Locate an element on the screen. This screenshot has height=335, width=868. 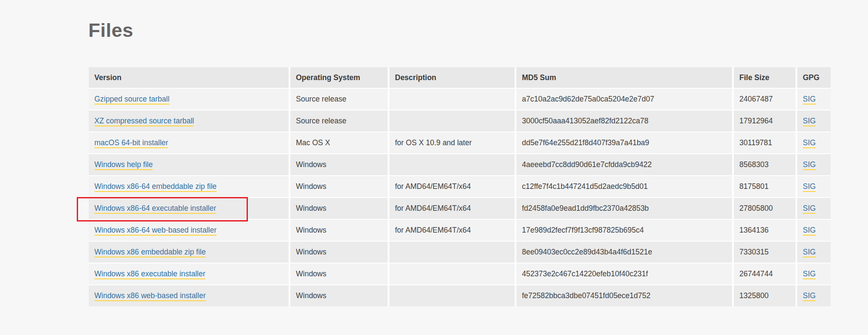
version-link: macOS 64-bit installer is located at coordinates (131, 143).